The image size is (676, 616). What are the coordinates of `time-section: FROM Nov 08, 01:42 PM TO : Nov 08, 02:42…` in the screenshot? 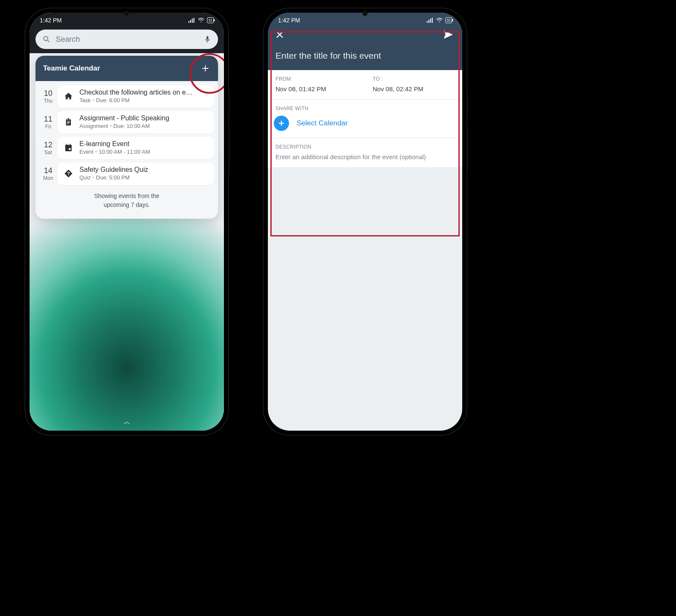 It's located at (365, 85).